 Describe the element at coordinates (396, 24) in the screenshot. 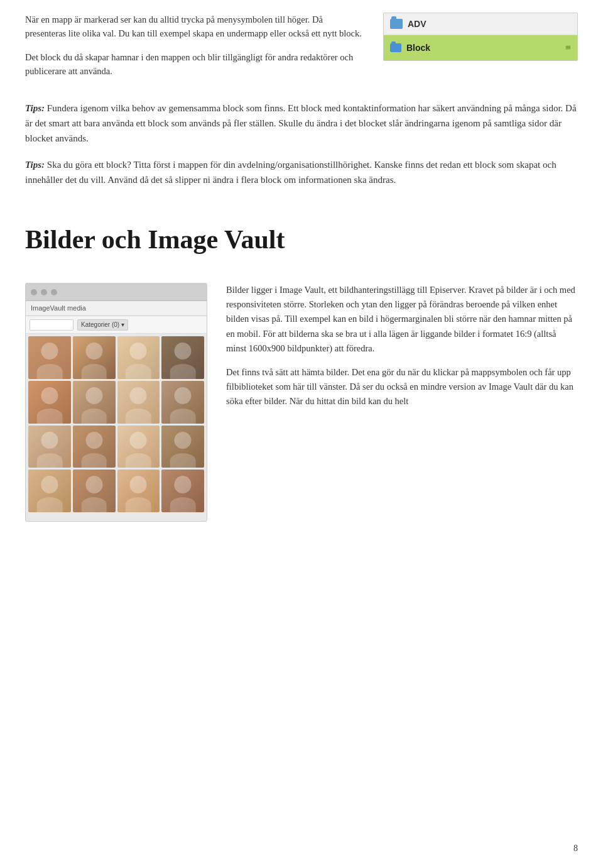

I see `adv-folder-icon` at that location.